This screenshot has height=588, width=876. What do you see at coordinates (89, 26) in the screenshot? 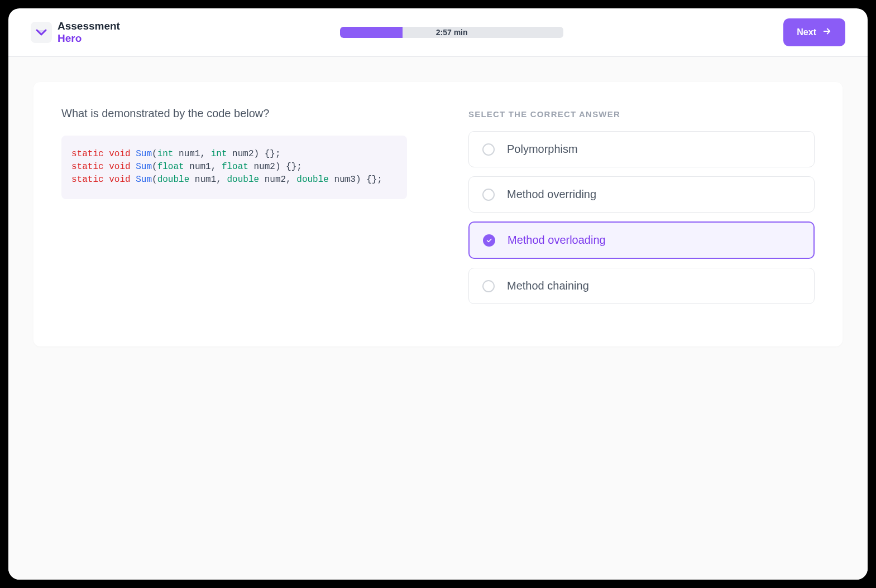
I see `brand-name-top: Assessment` at bounding box center [89, 26].